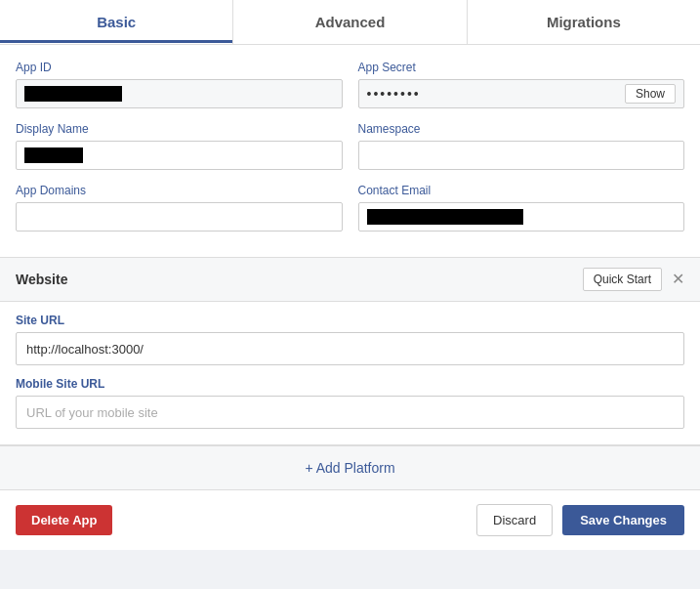 The width and height of the screenshot is (700, 589). Describe the element at coordinates (350, 147) in the screenshot. I see `row-display-namespace: Display Name Namespace` at that location.